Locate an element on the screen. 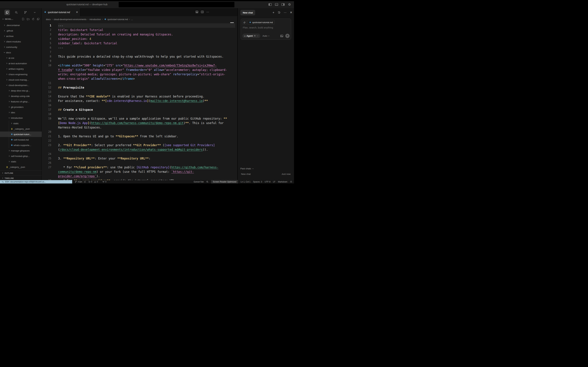  explorer-icon is located at coordinates (7, 12).